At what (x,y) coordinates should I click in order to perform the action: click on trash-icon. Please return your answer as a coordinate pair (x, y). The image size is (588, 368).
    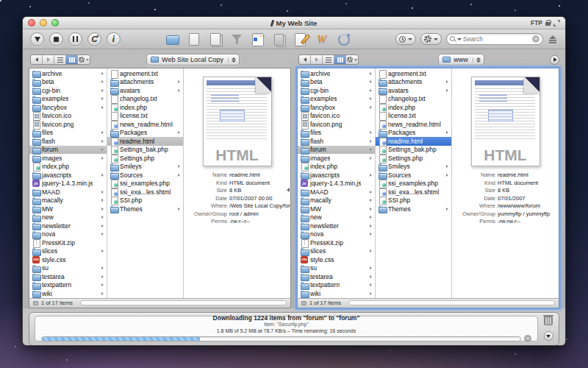
    Looking at the image, I should click on (548, 321).